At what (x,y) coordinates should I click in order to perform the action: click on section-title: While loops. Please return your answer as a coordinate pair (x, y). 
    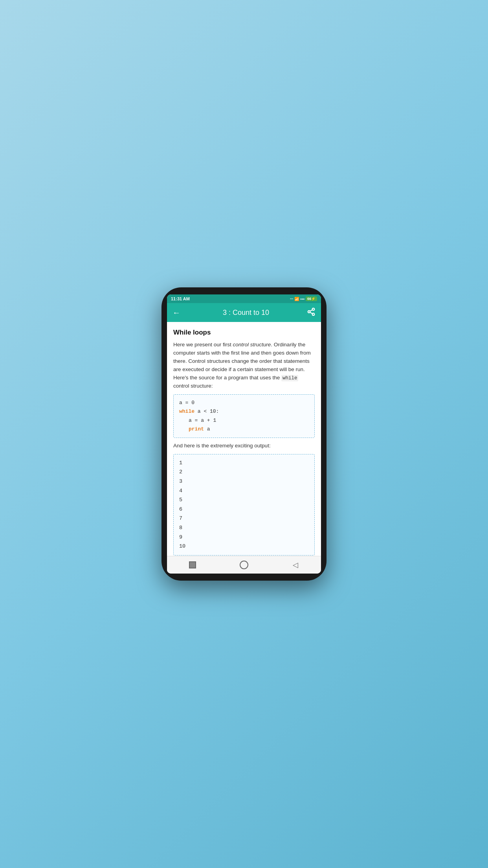
    Looking at the image, I should click on (244, 333).